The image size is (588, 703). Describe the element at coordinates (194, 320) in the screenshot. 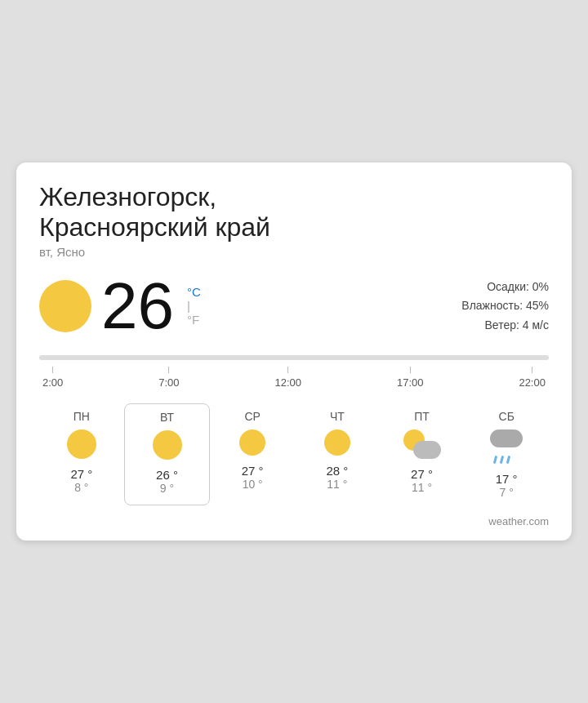

I see `fahrenheit-unit: °F` at that location.